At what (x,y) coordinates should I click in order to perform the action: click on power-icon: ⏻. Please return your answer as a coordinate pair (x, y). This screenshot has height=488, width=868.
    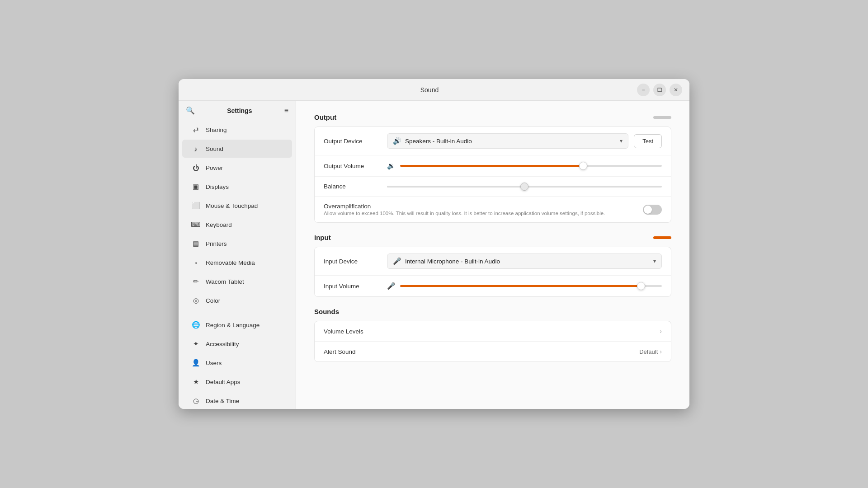
    Looking at the image, I should click on (196, 168).